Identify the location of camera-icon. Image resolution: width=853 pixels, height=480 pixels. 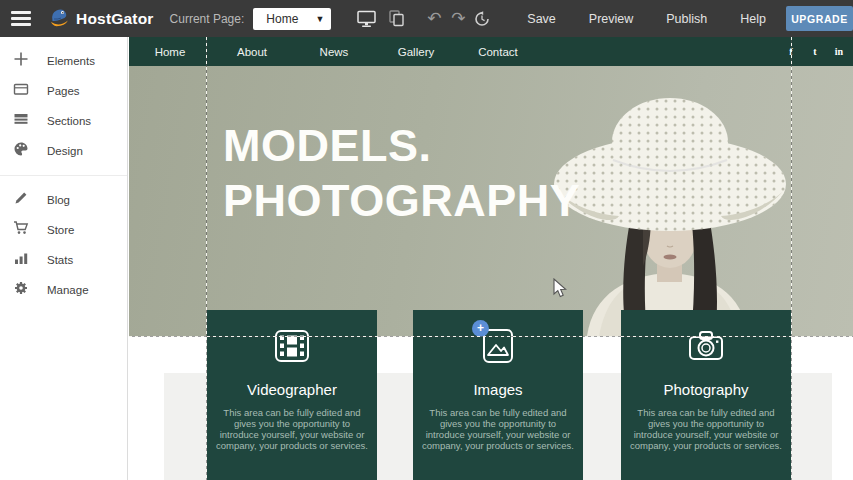
(706, 346).